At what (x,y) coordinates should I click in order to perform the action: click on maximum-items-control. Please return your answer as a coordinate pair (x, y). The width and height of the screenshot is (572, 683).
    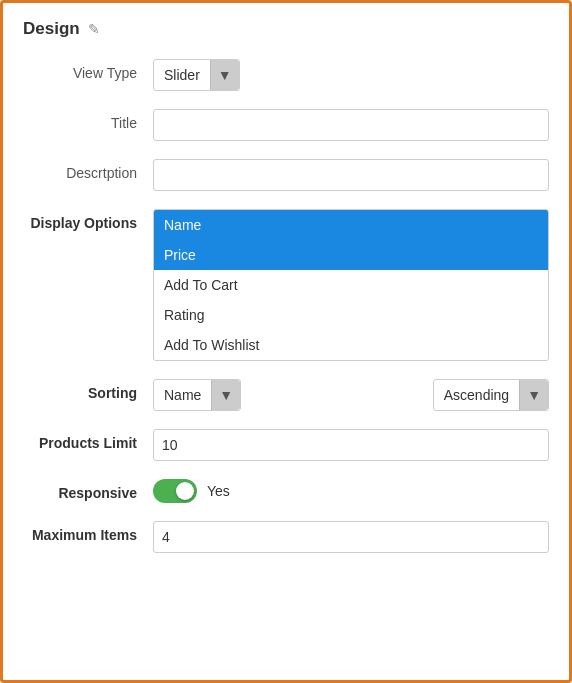
    Looking at the image, I should click on (351, 537).